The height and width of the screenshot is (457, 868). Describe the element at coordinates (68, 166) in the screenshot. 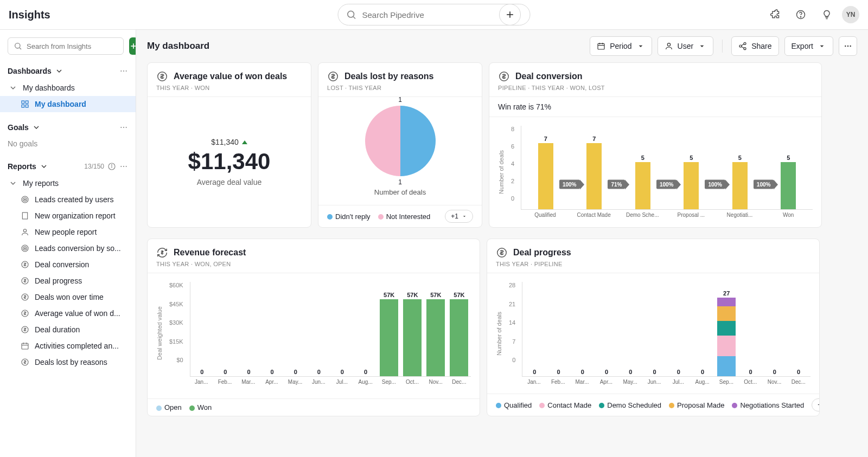

I see `reports-section: Reports 13/150` at that location.